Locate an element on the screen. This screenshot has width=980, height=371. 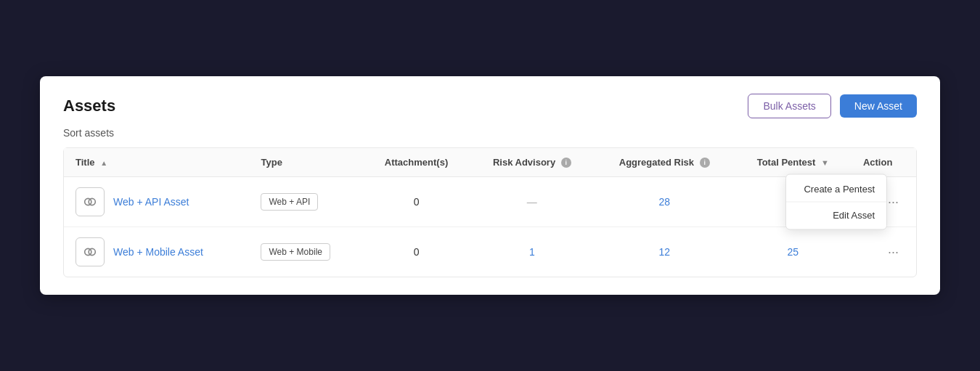
asset-cell: Web + Mobile Asset is located at coordinates (157, 252).